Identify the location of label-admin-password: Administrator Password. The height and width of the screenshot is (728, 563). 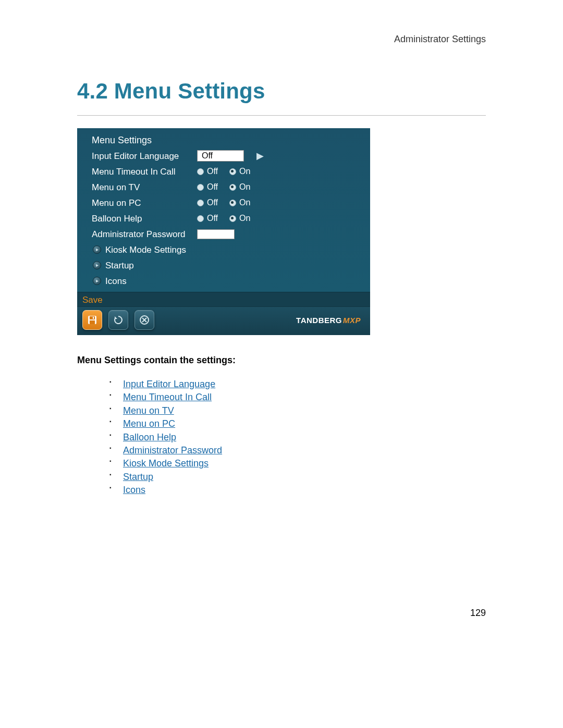
(144, 235).